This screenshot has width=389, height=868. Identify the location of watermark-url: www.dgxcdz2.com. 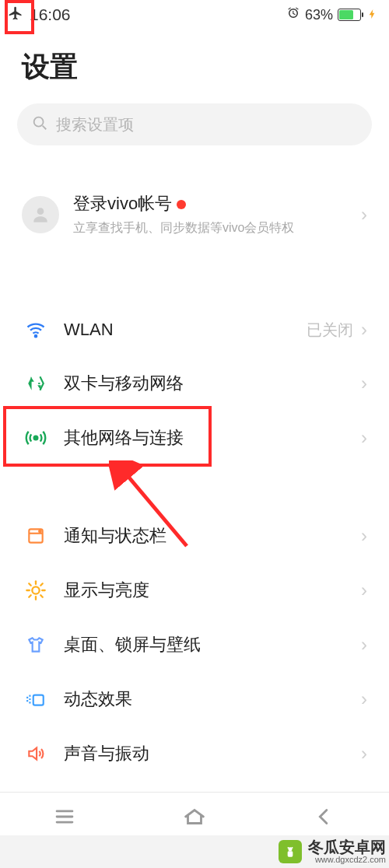
(347, 860).